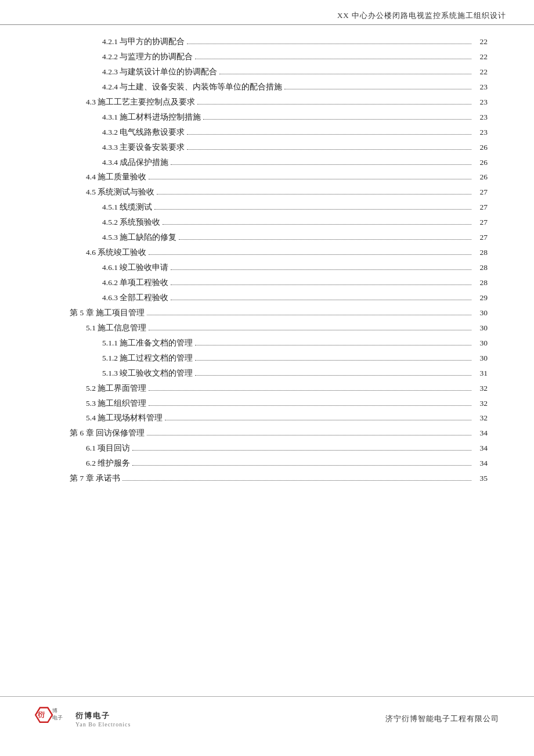  Describe the element at coordinates (279, 208) in the screenshot. I see `toc-item: 4.5.1 线缆测试 27` at that location.